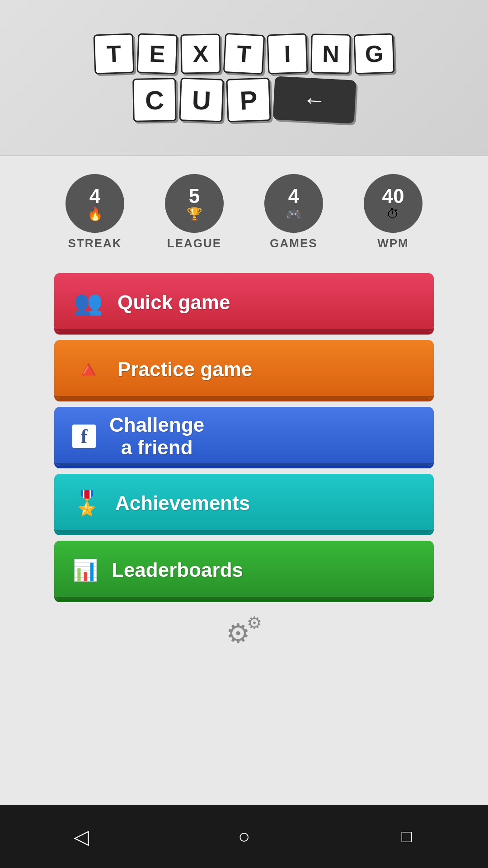 Image resolution: width=488 pixels, height=868 pixels. What do you see at coordinates (174, 302) in the screenshot?
I see `quick-game-label: Quick game` at bounding box center [174, 302].